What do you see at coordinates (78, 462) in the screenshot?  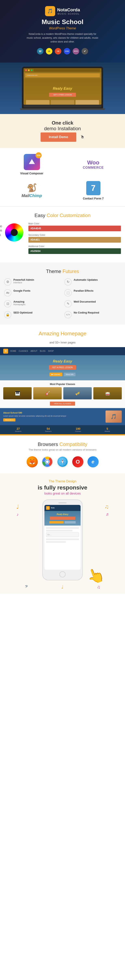 I see `opera-icon: O` at bounding box center [78, 462].